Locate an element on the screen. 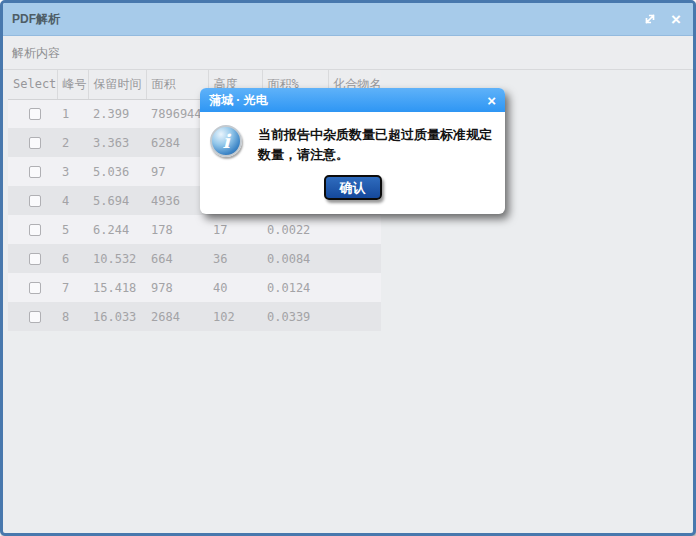 This screenshot has height=536, width=696. dialog-body: i 当前报告中杂质数量已超过质量标准规定数量，请注意。 确认 is located at coordinates (352, 163).